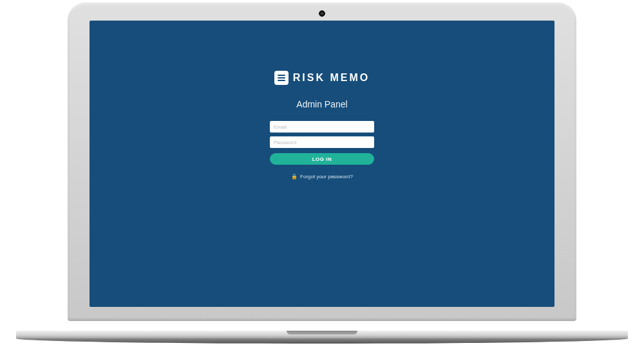 This screenshot has width=644, height=350. Describe the element at coordinates (322, 143) in the screenshot. I see `login-form: LOG IN` at that location.